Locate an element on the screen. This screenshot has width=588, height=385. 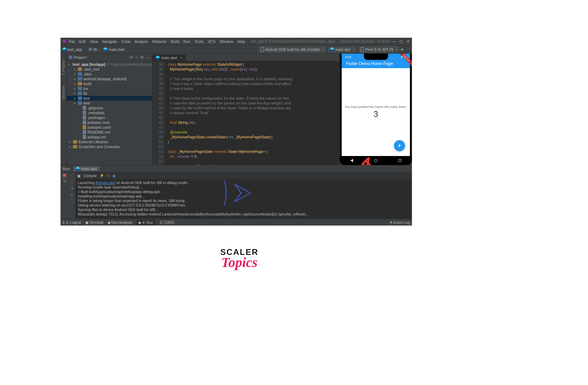
print-icon: ⎙ is located at coordinates (72, 195).